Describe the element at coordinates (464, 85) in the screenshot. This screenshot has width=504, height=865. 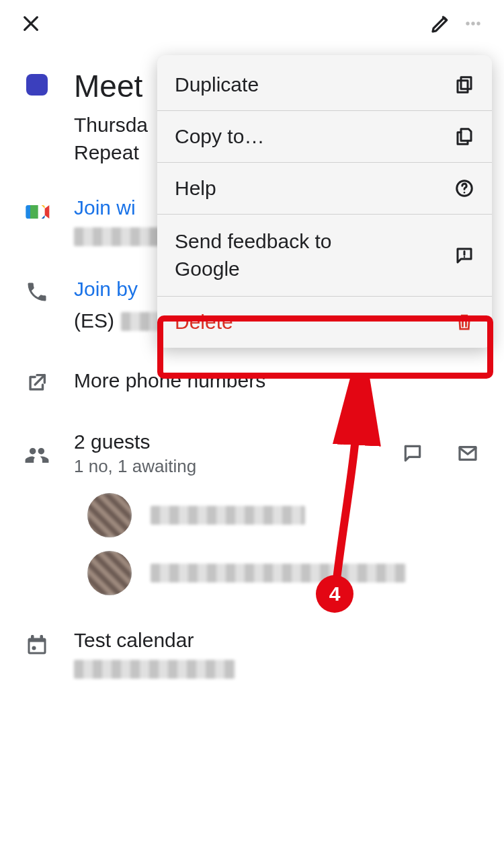
I see `duplicate-icon` at that location.